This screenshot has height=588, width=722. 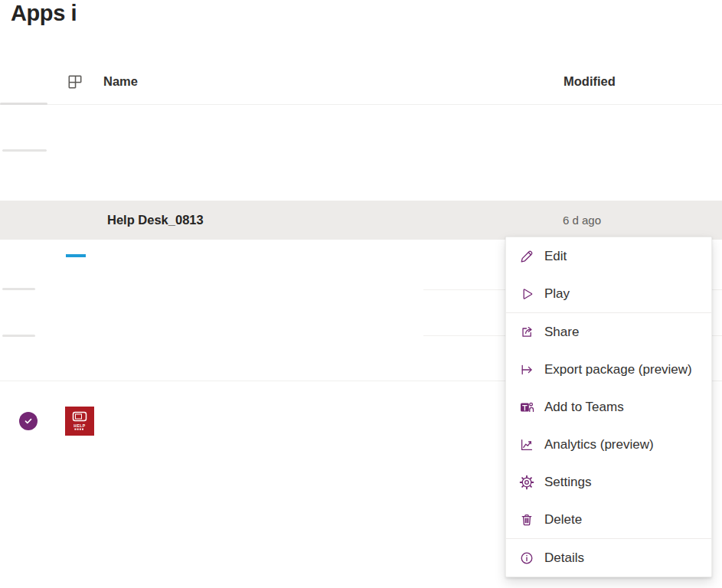 What do you see at coordinates (527, 256) in the screenshot?
I see `edit-icon` at bounding box center [527, 256].